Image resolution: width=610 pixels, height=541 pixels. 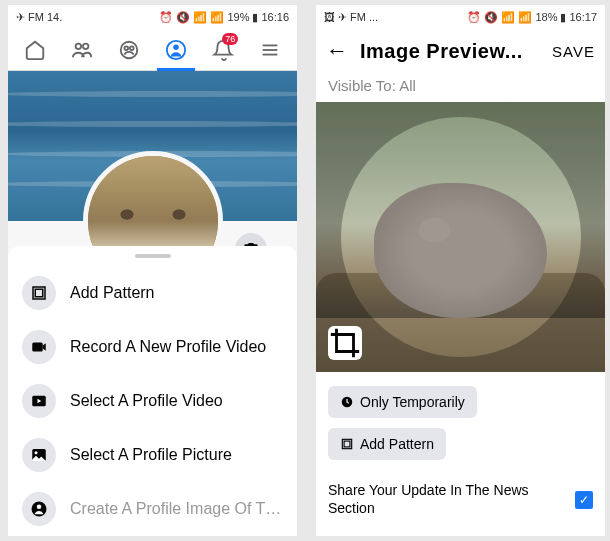 What do you see at coordinates (168, 347) in the screenshot?
I see `sheet-label: Record A New Profile Video` at bounding box center [168, 347].